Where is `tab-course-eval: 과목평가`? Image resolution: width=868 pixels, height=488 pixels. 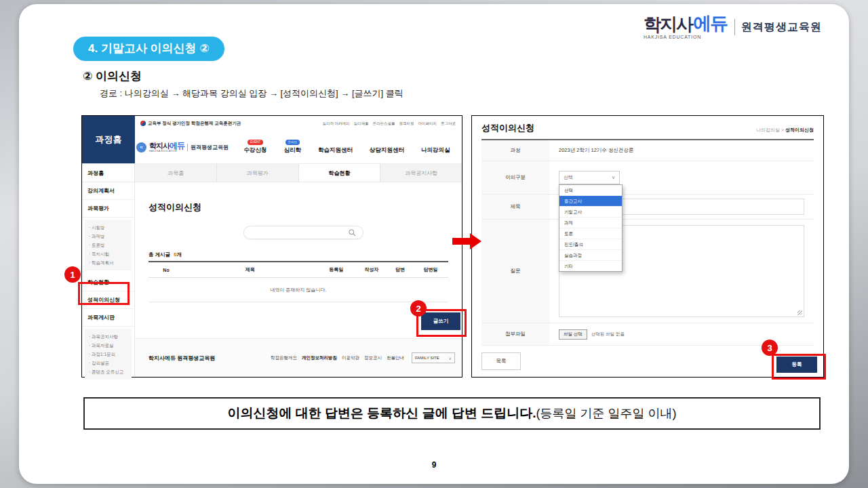
tab-course-eval: 과목평가 is located at coordinates (258, 173).